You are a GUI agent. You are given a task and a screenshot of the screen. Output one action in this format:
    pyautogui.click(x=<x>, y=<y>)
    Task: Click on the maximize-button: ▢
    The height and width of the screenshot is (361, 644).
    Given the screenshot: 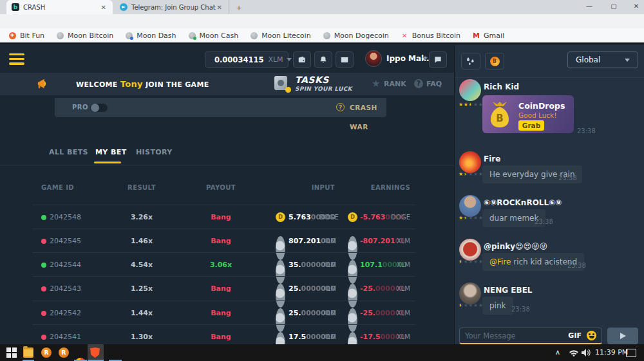 What is the action you would take?
    pyautogui.click(x=614, y=7)
    